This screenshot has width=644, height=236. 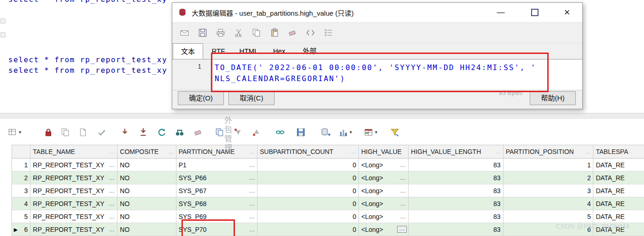 I want to click on open-icon, so click(x=185, y=33).